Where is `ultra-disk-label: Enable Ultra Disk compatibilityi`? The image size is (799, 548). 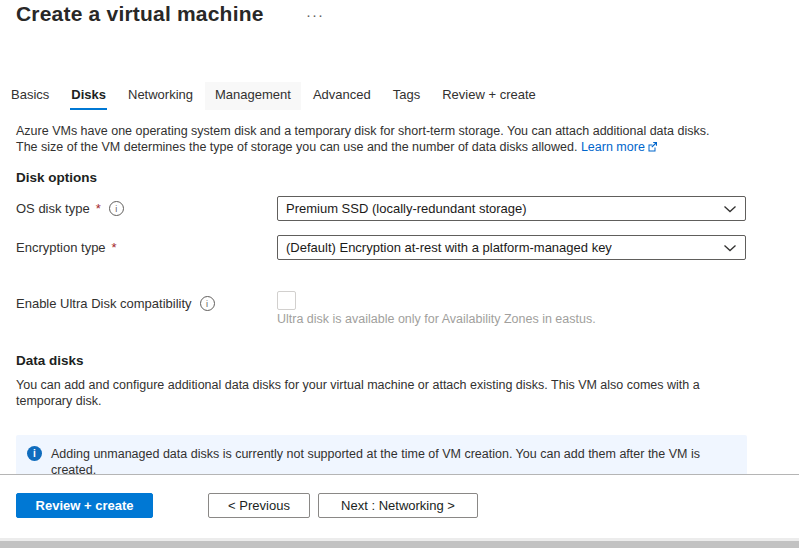 ultra-disk-label: Enable Ultra Disk compatibilityi is located at coordinates (116, 304).